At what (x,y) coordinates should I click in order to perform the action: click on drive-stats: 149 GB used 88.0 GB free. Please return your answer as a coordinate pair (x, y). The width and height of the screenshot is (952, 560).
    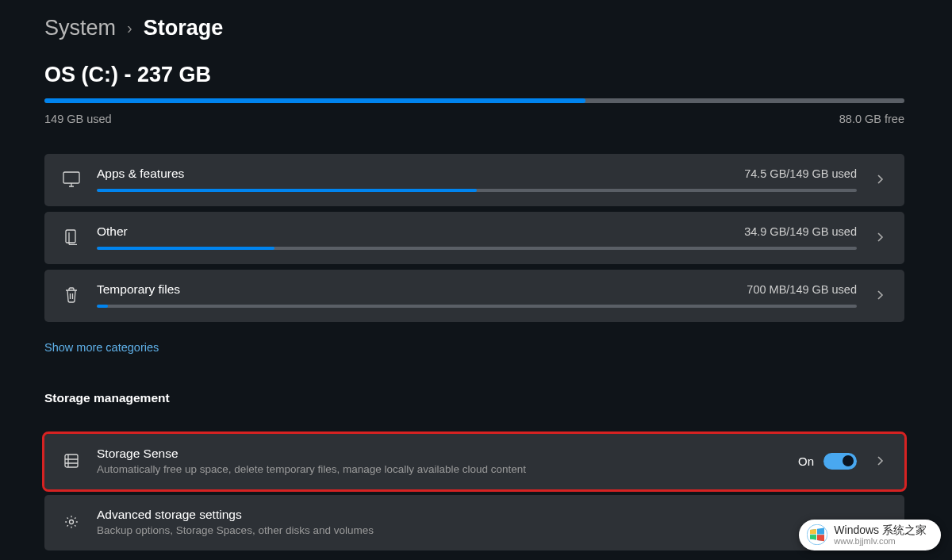
    Looking at the image, I should click on (474, 119).